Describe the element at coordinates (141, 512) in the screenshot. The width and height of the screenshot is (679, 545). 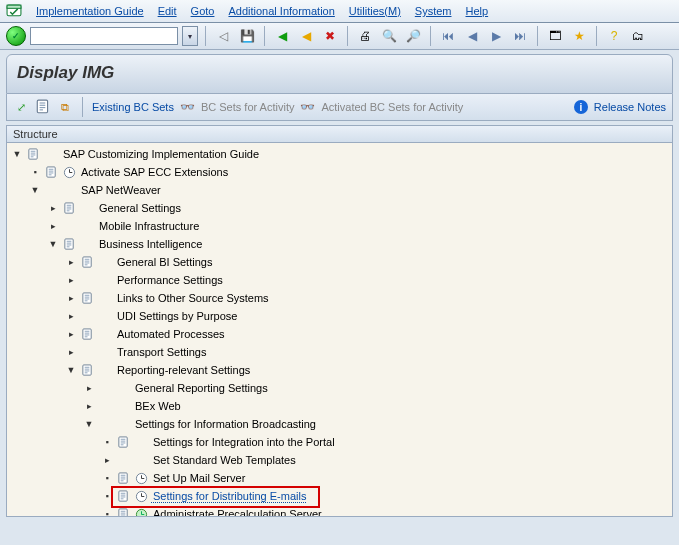
I see `activity-green-icon` at that location.